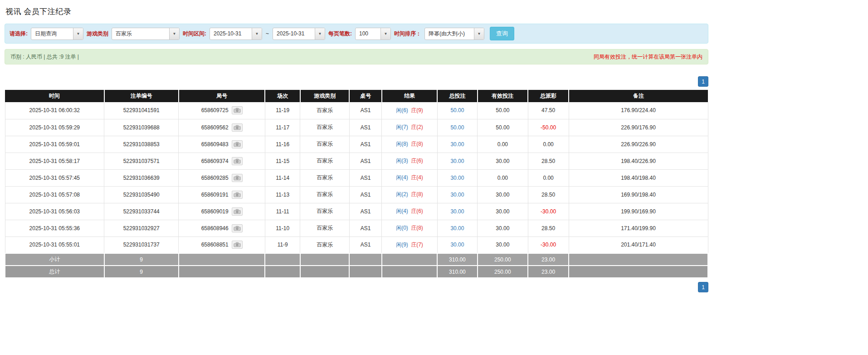  I want to click on cell-round: 658608946, so click(222, 228).